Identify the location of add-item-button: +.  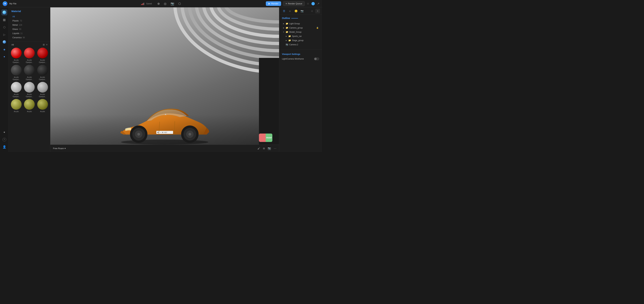
(318, 11).